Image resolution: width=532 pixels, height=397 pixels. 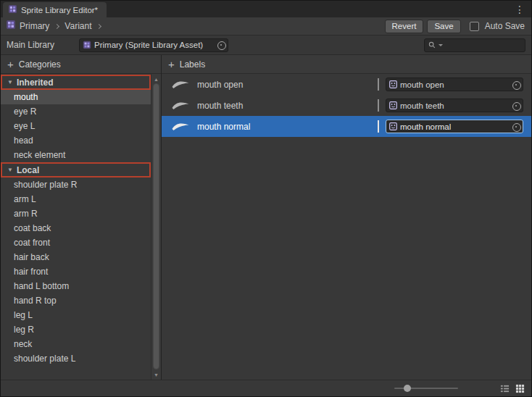 What do you see at coordinates (149, 45) in the screenshot?
I see `main-library-value: Primary (Sprite Library Asset)` at bounding box center [149, 45].